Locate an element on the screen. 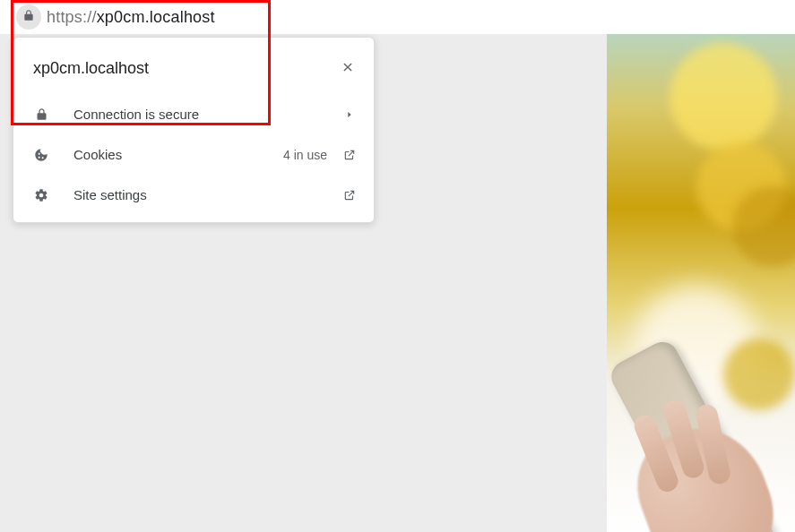 This screenshot has height=532, width=795. cookies-label: Cookies is located at coordinates (178, 154).